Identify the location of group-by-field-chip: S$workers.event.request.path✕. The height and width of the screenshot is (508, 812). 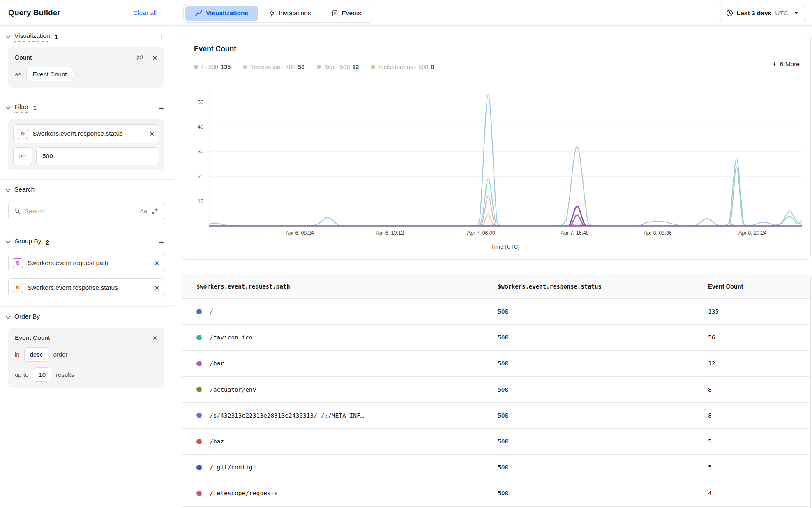
(86, 263).